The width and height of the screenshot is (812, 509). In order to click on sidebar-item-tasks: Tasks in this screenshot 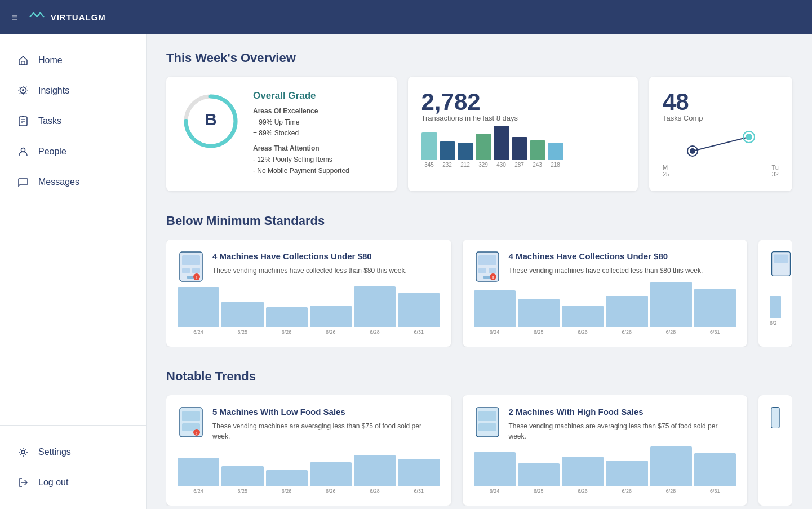, I will do `click(73, 121)`.